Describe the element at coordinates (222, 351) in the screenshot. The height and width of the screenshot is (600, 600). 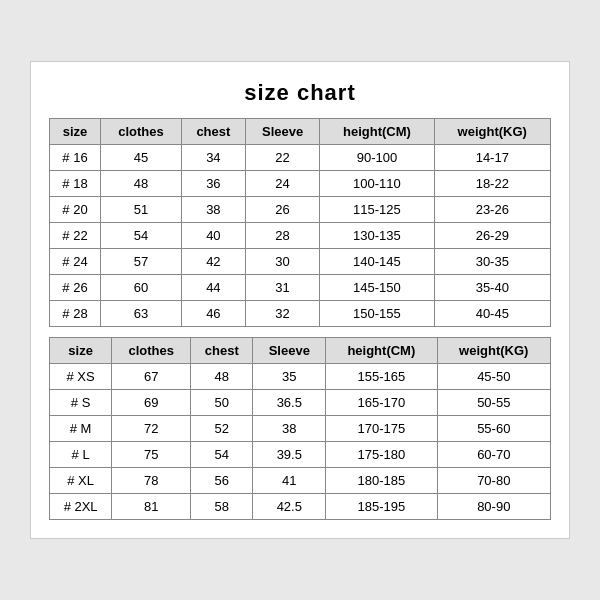
I see `table2-col-header: chest` at that location.